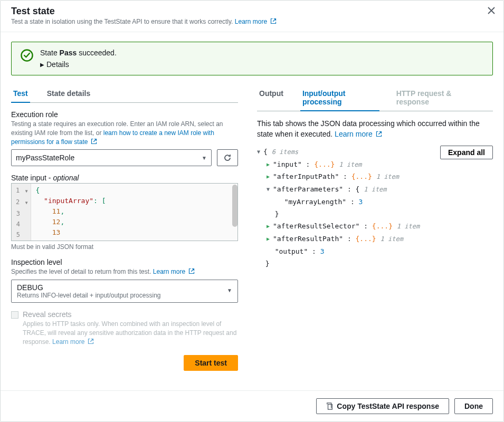 The width and height of the screenshot is (504, 422). Describe the element at coordinates (375, 264) in the screenshot. I see `tree-root-close: }` at that location.